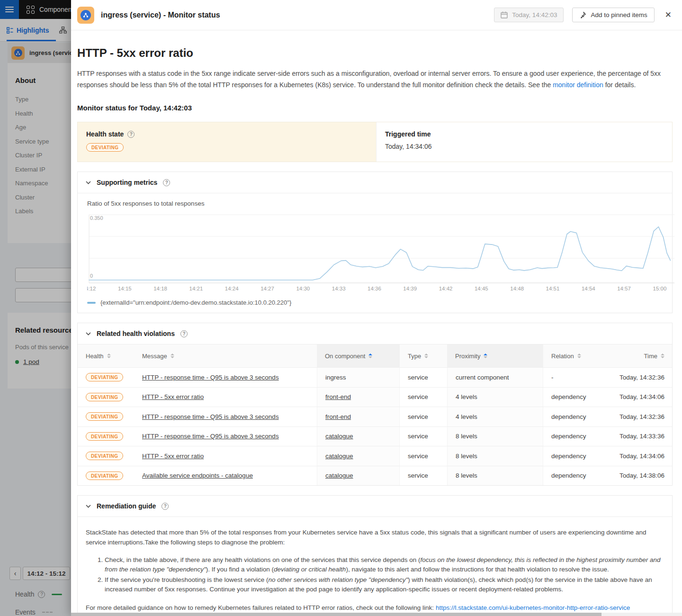  Describe the element at coordinates (495, 417) in the screenshot. I see `proximity-cell: 4 levels` at that location.